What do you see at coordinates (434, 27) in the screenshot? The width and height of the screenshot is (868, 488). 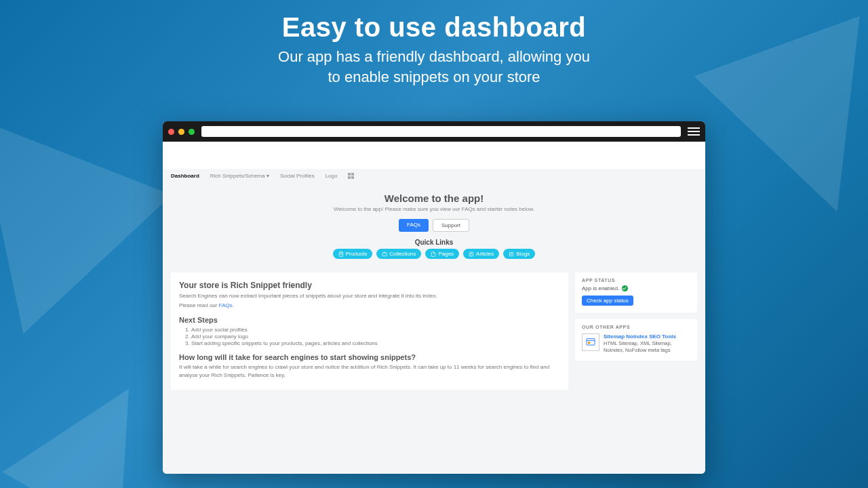 I see `hero-title: Easy to use dashboard` at bounding box center [434, 27].